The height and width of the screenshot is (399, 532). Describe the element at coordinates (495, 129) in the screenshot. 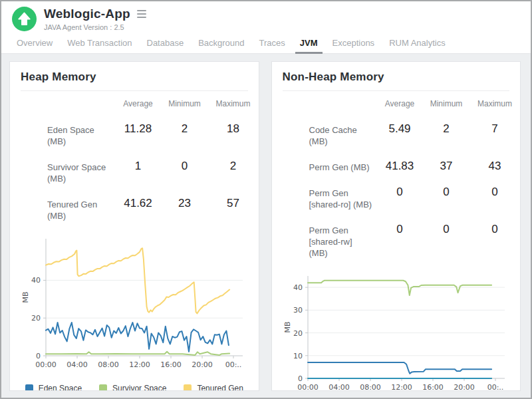

I see `metric-maximum: 7` at that location.